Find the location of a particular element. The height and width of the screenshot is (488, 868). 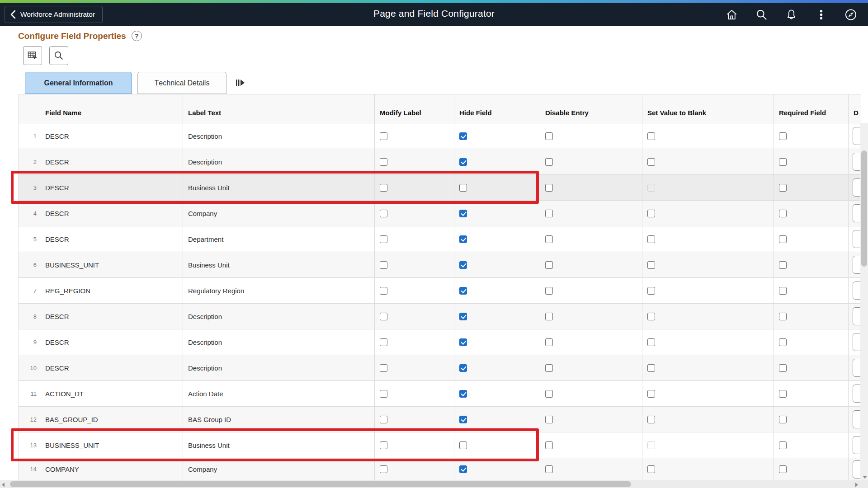

scroll-down-arrow-icon is located at coordinates (865, 477).